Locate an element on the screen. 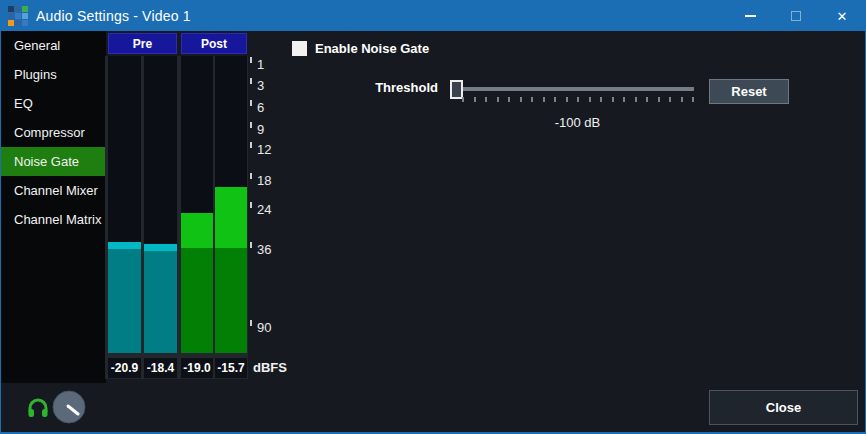 The width and height of the screenshot is (866, 434). maximize-button is located at coordinates (796, 16).